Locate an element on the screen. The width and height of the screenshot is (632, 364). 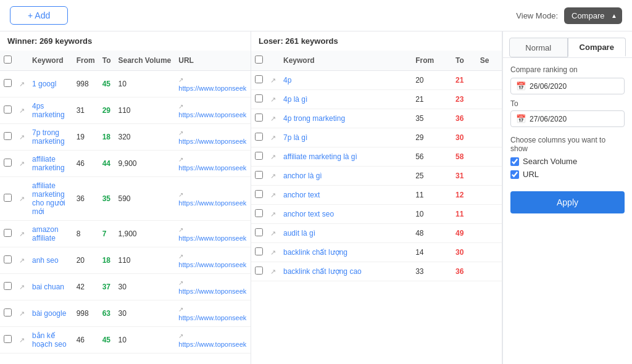
loser-col-se: Se is located at coordinates (489, 60).